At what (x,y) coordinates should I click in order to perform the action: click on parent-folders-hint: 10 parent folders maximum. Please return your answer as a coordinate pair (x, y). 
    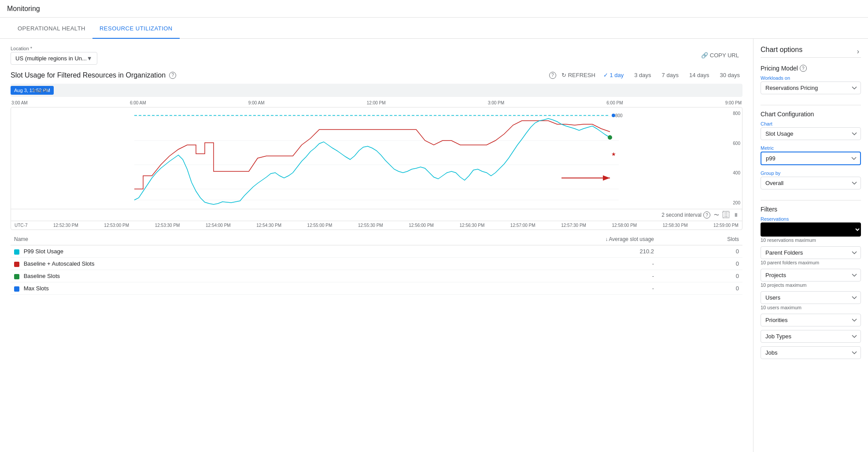
    Looking at the image, I should click on (811, 263).